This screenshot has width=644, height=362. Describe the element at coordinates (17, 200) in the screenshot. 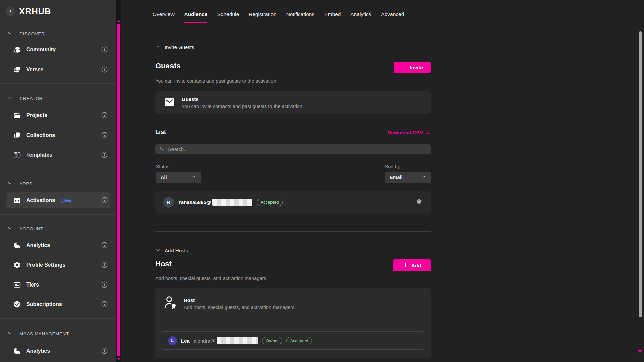

I see `calendar-icon` at that location.